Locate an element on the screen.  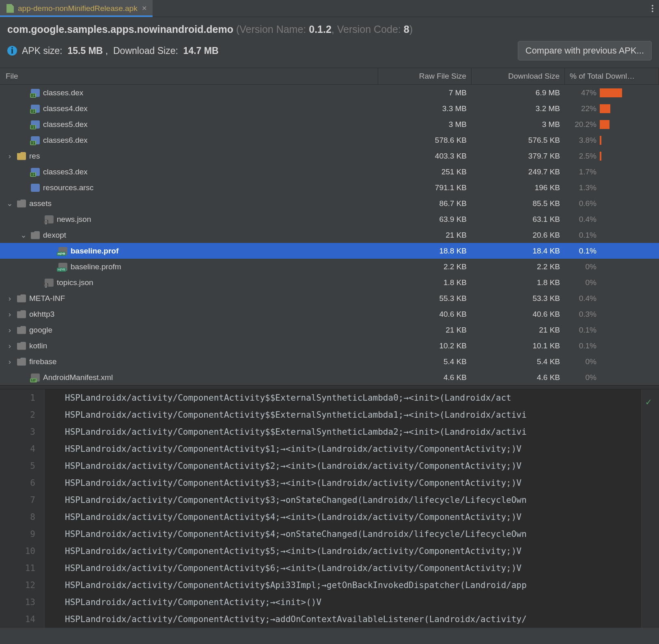
download-size: 2.2 KB is located at coordinates (518, 267).